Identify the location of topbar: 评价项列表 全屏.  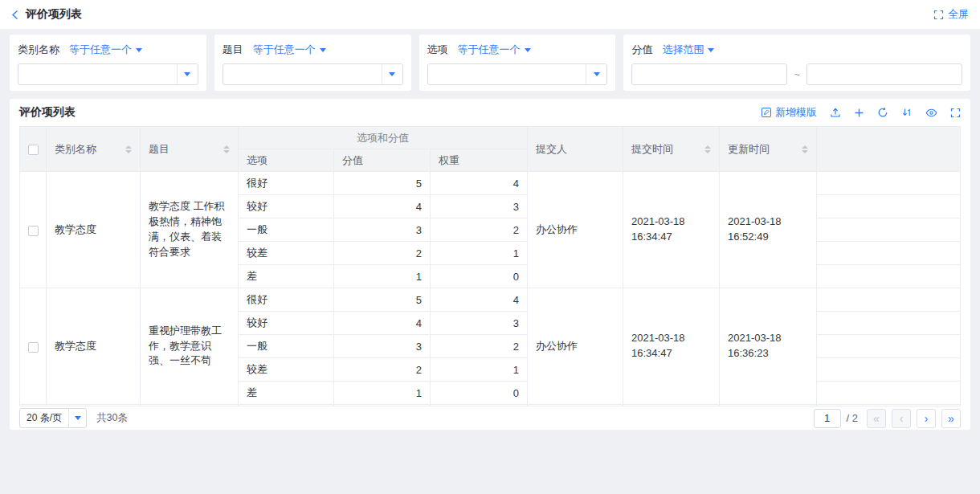
(490, 14).